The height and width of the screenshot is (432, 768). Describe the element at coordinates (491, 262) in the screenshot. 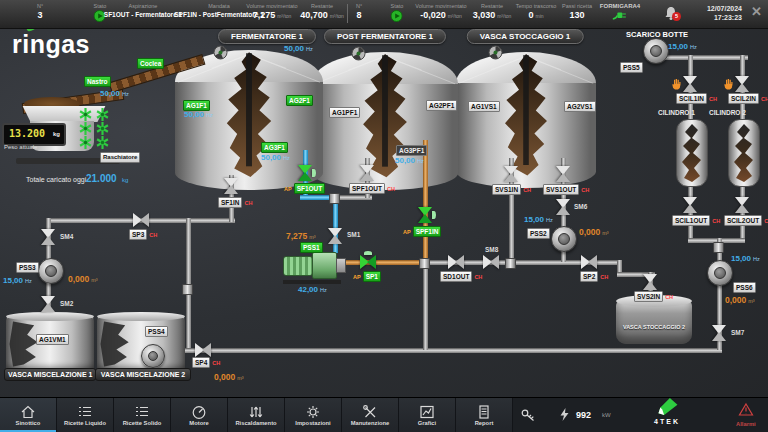

I see `valve-sm8` at that location.